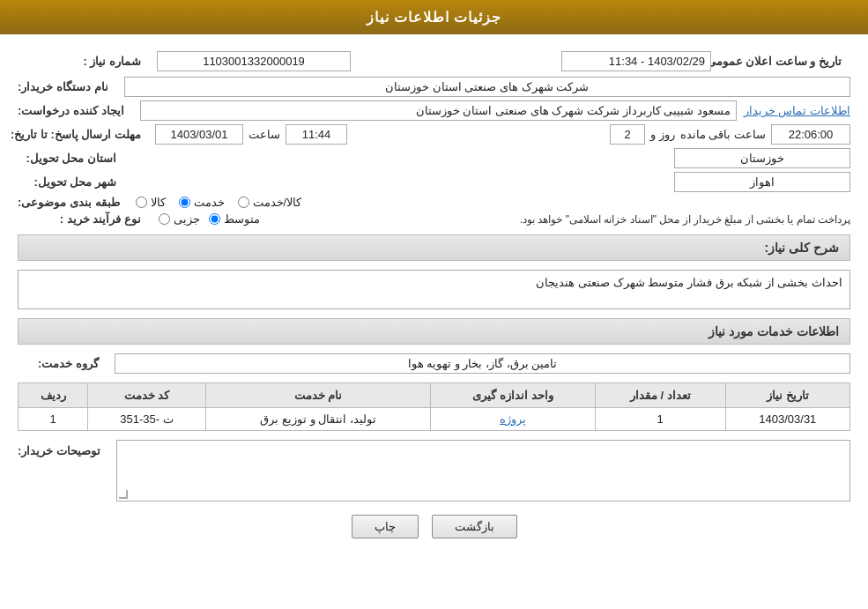  What do you see at coordinates (434, 62) in the screenshot?
I see `top-row: تاریخ و ساعت اعلان عمومی: 1403/02/29 - 1…` at bounding box center [434, 62].